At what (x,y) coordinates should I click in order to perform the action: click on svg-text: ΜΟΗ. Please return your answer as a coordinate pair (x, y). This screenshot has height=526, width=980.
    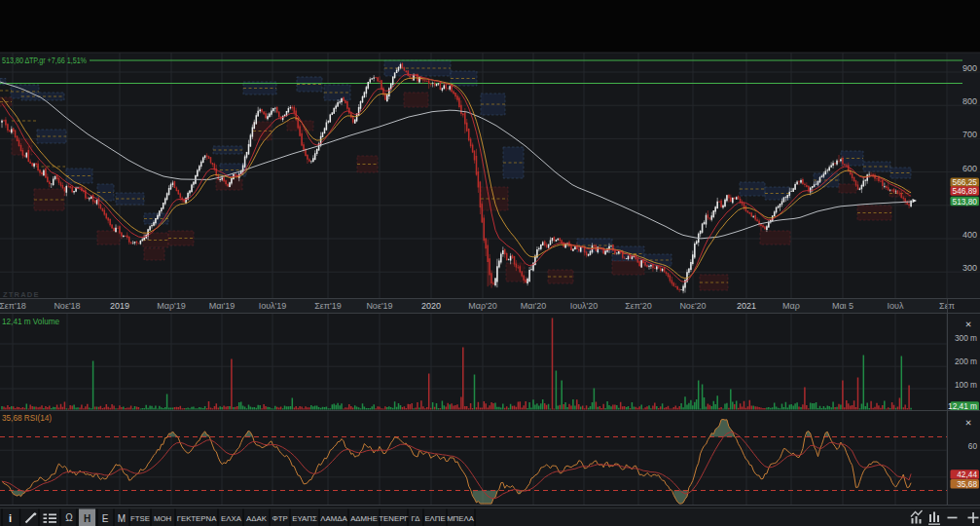
    Looking at the image, I should click on (163, 518).